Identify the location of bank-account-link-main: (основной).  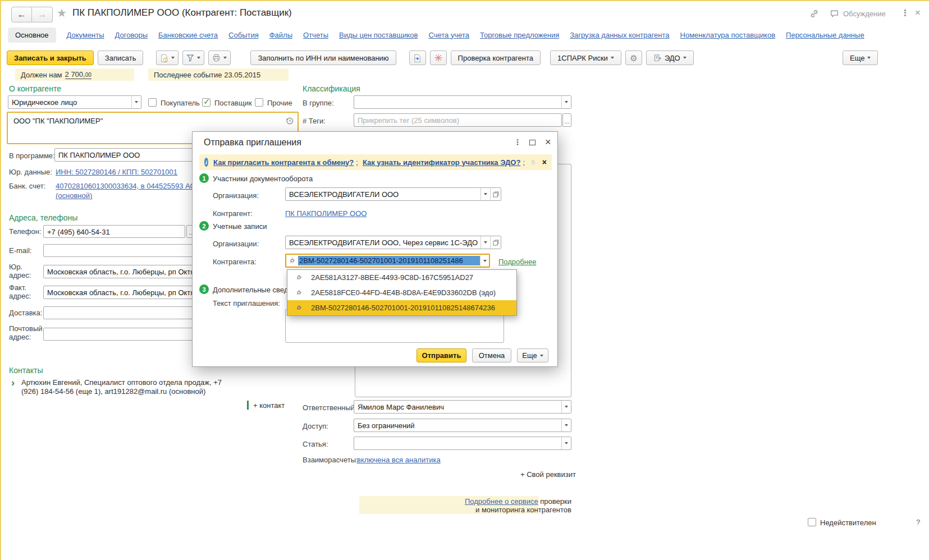
(74, 195).